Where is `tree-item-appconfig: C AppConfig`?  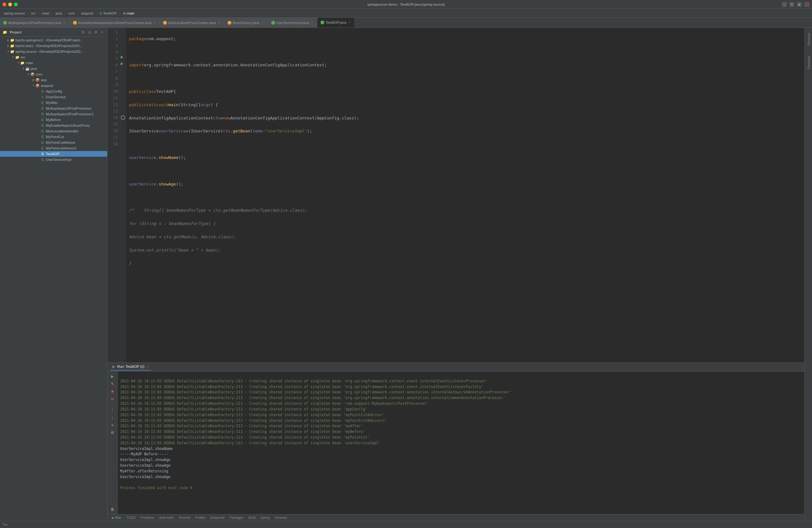 tree-item-appconfig: C AppConfig is located at coordinates (54, 91).